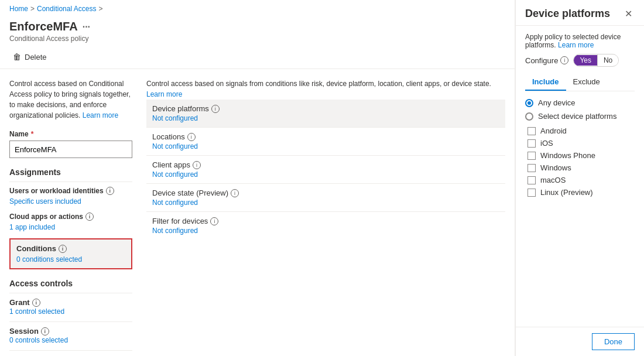  I want to click on condition-device-platforms: Device platforms i Not configured, so click(326, 114).